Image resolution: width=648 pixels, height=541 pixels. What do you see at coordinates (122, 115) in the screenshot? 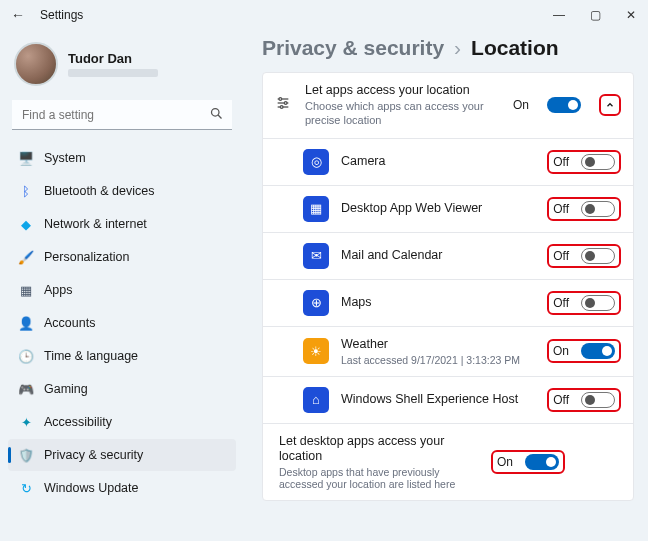
I see `search-box` at bounding box center [122, 115].